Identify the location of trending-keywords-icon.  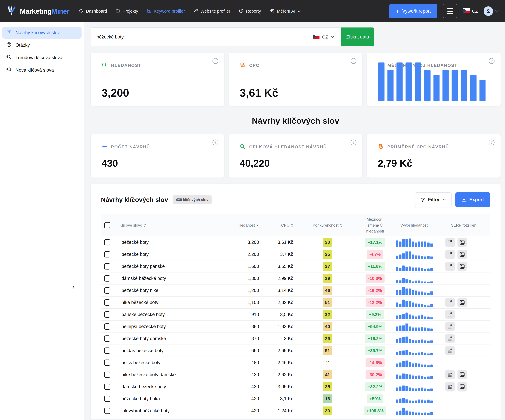
(9, 58).